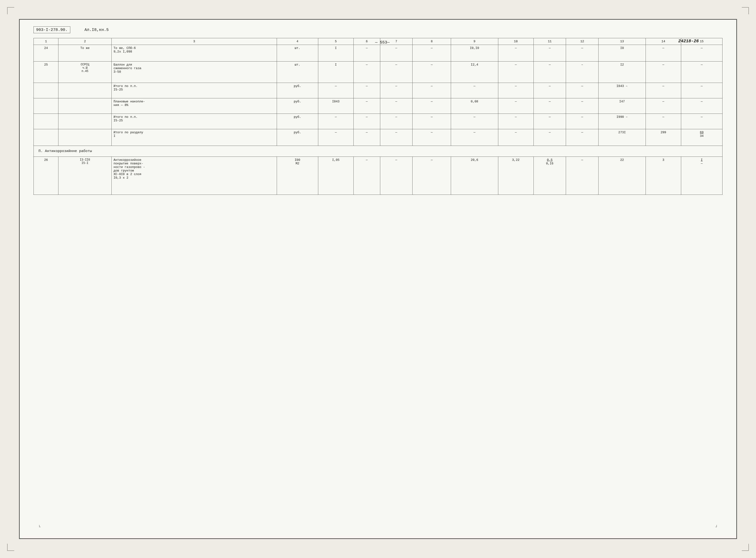 This screenshot has width=756, height=558. What do you see at coordinates (663, 91) in the screenshot?
I see `rowA-col14: —` at bounding box center [663, 91].